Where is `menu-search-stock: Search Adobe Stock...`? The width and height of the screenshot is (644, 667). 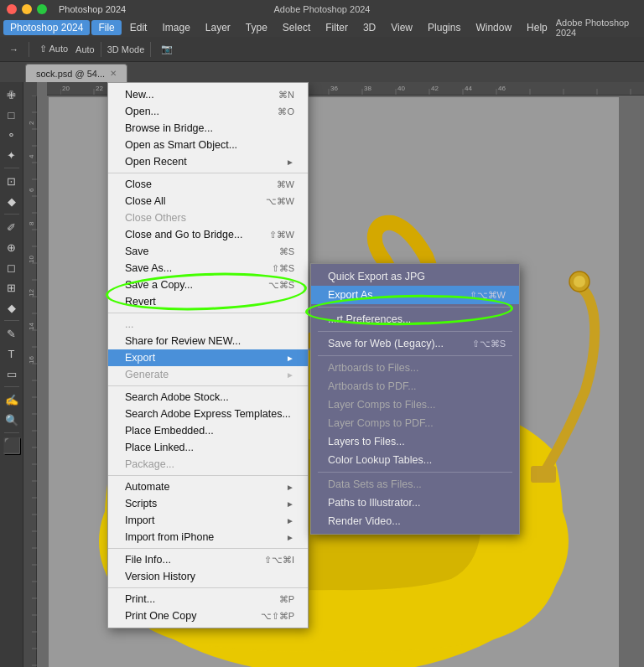 menu-search-stock: Search Adobe Stock... is located at coordinates (208, 397).